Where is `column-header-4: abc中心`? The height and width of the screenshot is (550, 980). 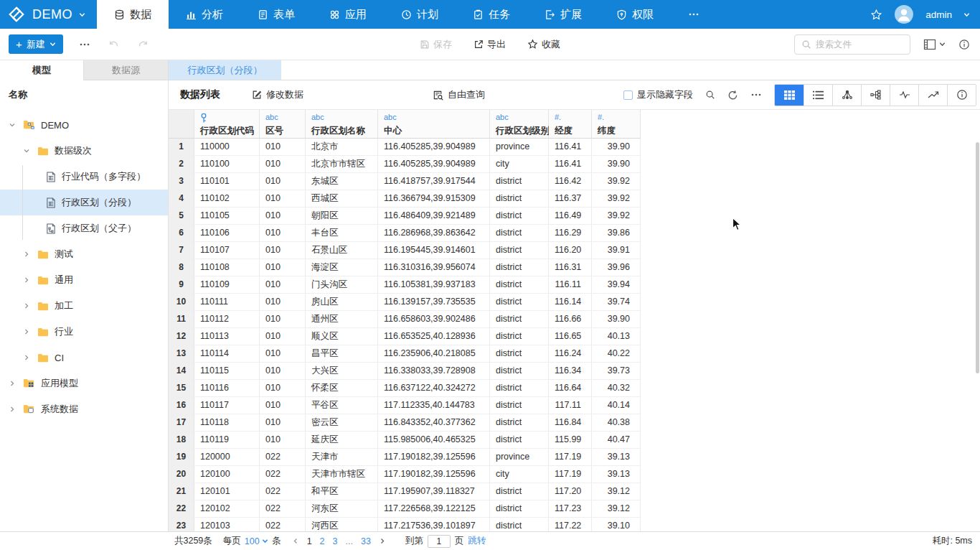 column-header-4: abc中心 is located at coordinates (434, 124).